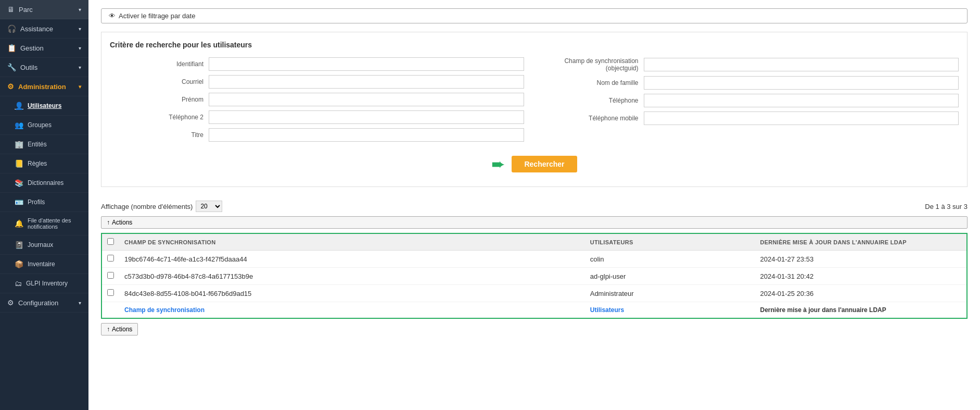 The width and height of the screenshot is (980, 410). I want to click on row-sync-1: 19bc6746-4c71-46fe-a1c3-f427f5daaa44, so click(352, 259).